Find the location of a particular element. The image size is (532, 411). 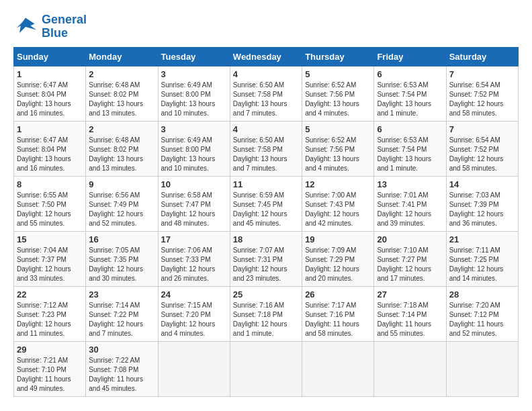

day-info: Sunrise: 7:14 AM Sunset: 7:22 PM Dayligh… is located at coordinates (122, 320).